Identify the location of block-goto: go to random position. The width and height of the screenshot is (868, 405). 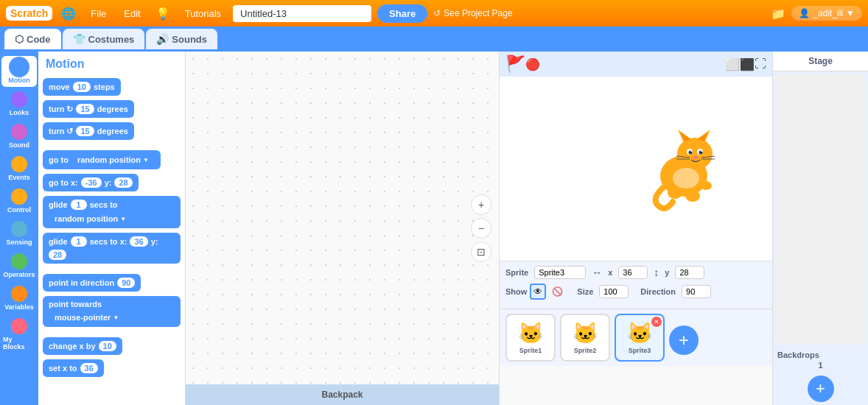
(102, 160).